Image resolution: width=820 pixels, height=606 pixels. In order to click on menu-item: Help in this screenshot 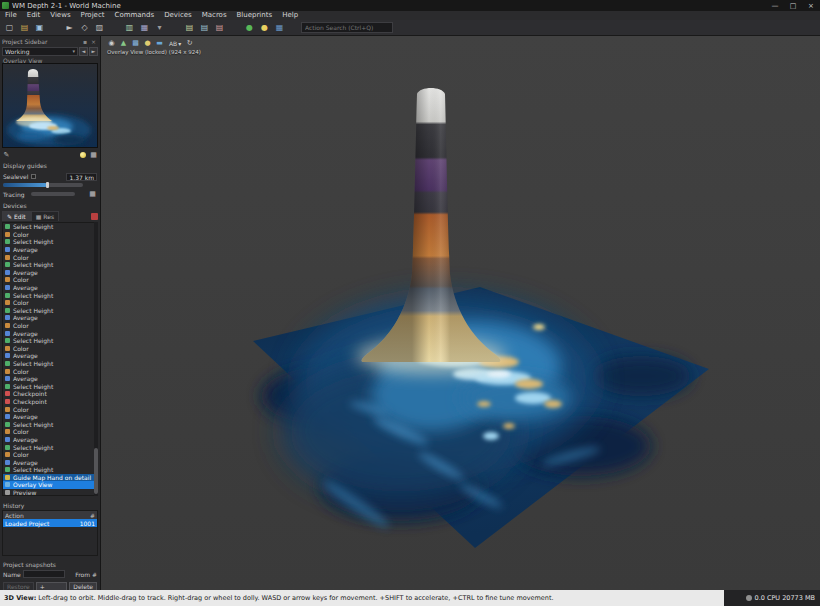, I will do `click(290, 16)`.